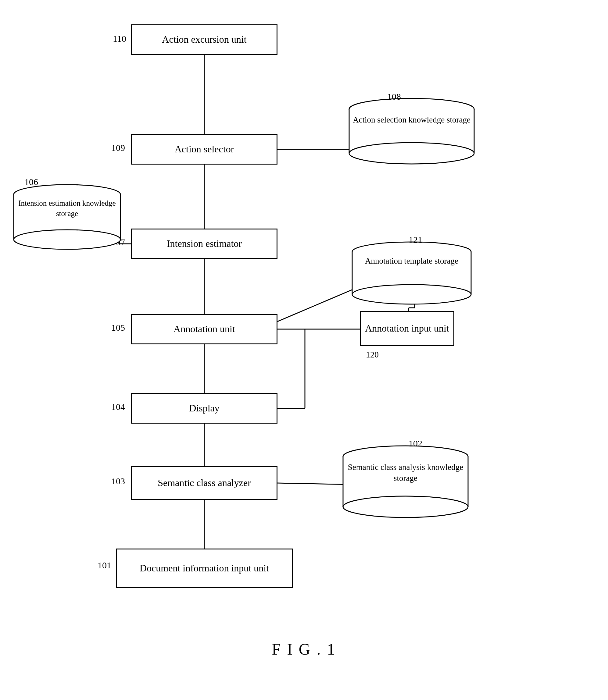 This screenshot has height=700, width=608. What do you see at coordinates (394, 97) in the screenshot?
I see `label-108: 108` at bounding box center [394, 97].